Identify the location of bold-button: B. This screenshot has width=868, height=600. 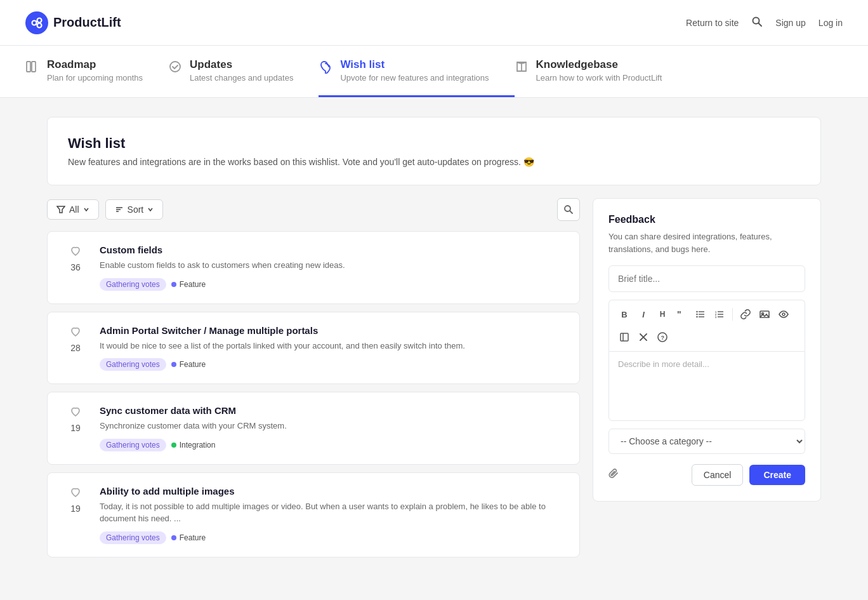
(624, 314).